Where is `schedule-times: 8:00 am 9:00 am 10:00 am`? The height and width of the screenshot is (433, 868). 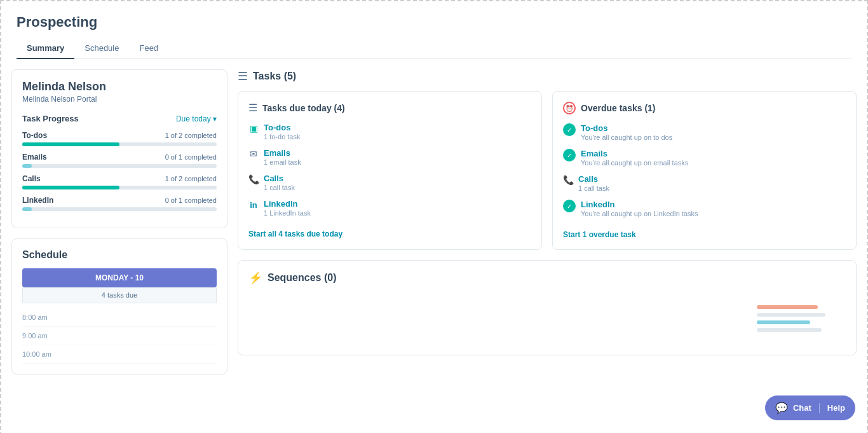
schedule-times: 8:00 am 9:00 am 10:00 am is located at coordinates (119, 336).